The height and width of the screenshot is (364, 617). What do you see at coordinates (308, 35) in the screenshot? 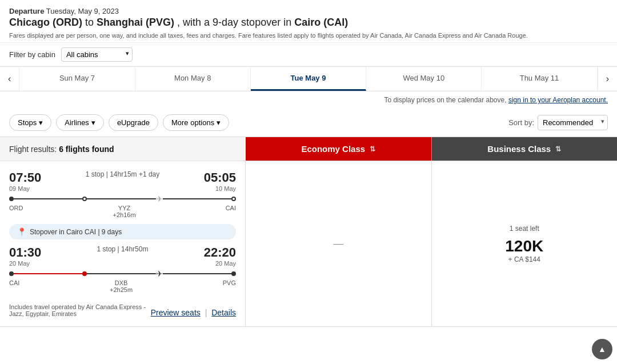
I see `fare-note: Fares displayed are per person, one way,…` at bounding box center [308, 35].